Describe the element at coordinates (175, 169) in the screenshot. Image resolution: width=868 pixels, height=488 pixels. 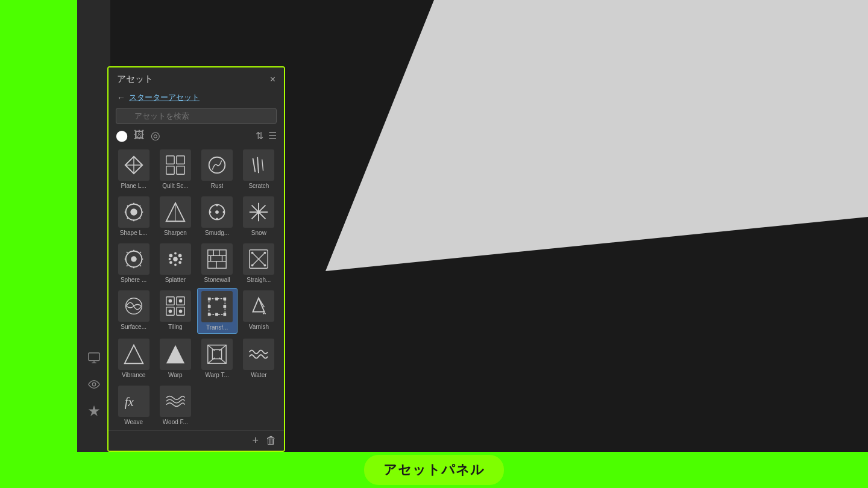
I see `asset-item-quilt: Quilt Sc...` at that location.